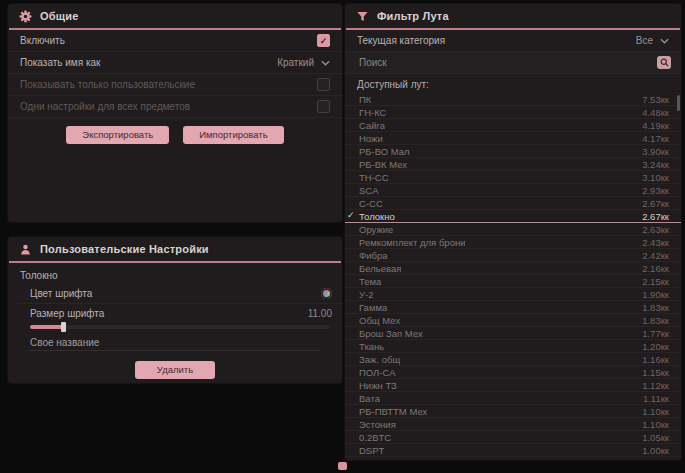 The height and width of the screenshot is (473, 685). What do you see at coordinates (664, 62) in the screenshot?
I see `search-icon` at bounding box center [664, 62].